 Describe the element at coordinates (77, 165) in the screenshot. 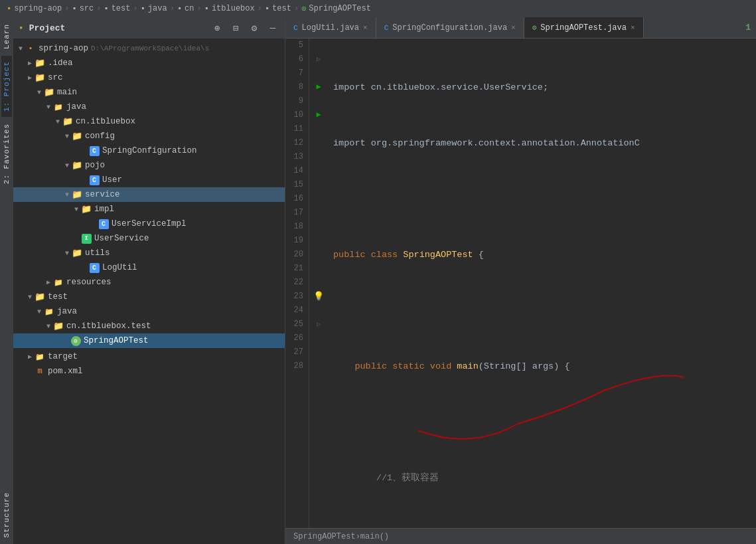

I see `folder-pojo-icon: 📁` at that location.